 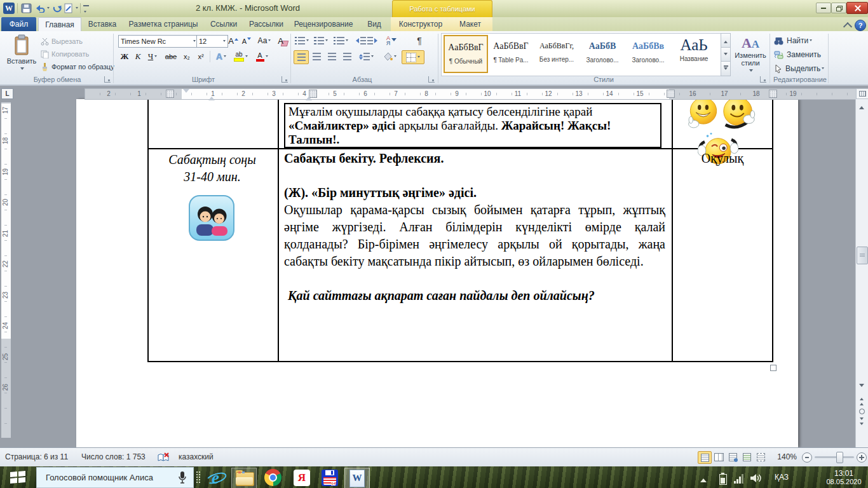 I want to click on smiley-thumbsup-image, so click(x=703, y=114).